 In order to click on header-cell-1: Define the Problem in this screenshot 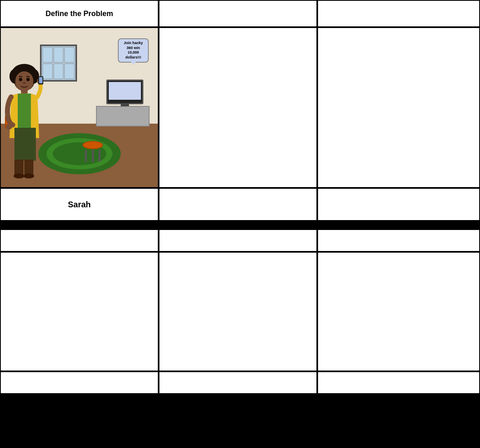, I will do `click(79, 14)`.